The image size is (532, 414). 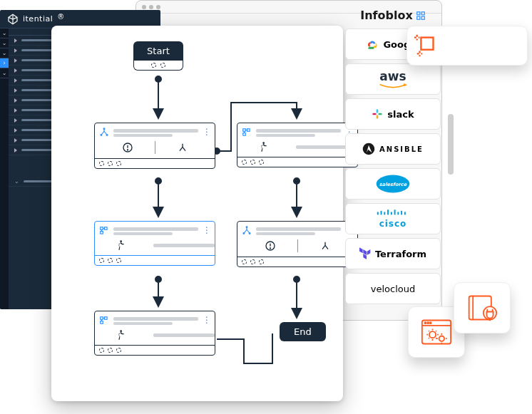 What do you see at coordinates (247, 231) in the screenshot?
I see `branch-icon` at bounding box center [247, 231].